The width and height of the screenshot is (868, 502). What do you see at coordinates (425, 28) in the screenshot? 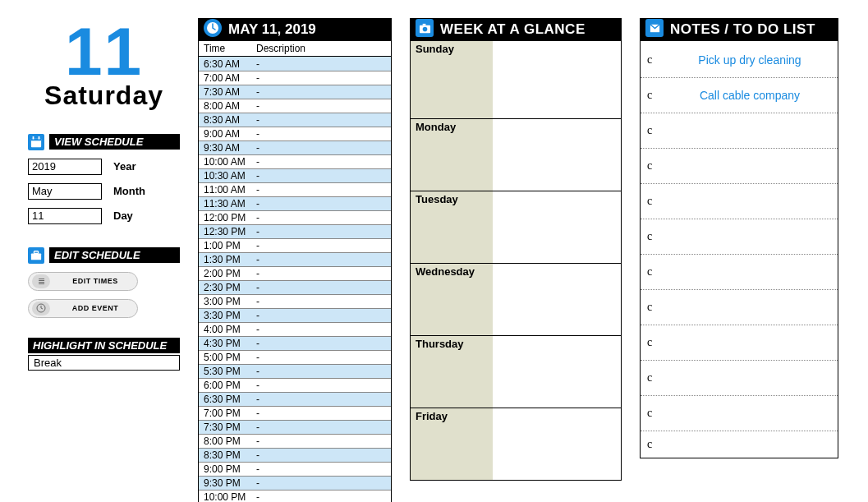
I see `camera-icon` at bounding box center [425, 28].